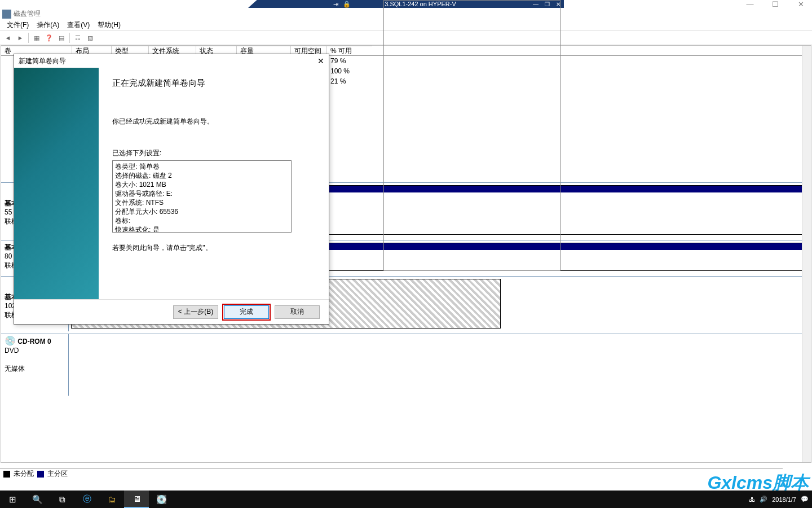 The width and height of the screenshot is (812, 508). What do you see at coordinates (112, 499) in the screenshot?
I see `explorer-icon: 🗂` at bounding box center [112, 499].